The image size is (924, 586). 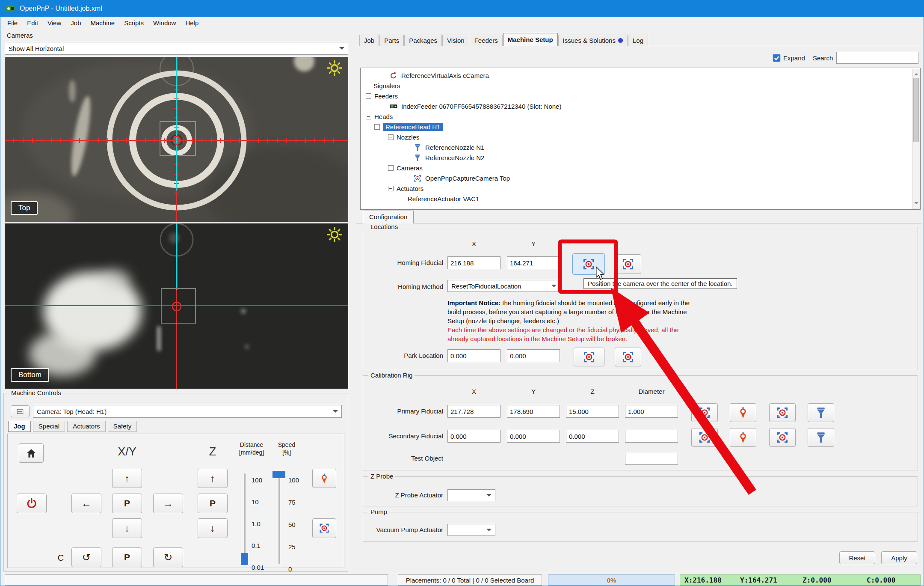 What do you see at coordinates (637, 178) in the screenshot?
I see `tree-item: OpenPnpCaptureCamera Top` at bounding box center [637, 178].